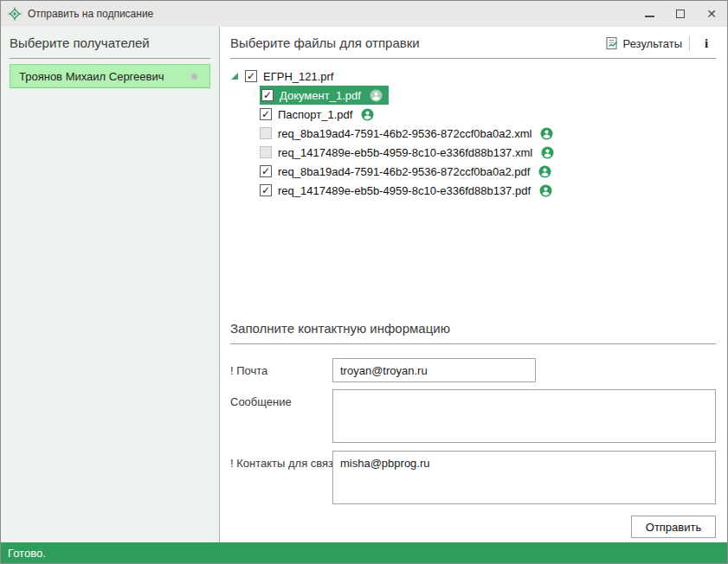  I want to click on message-field, so click(525, 416).